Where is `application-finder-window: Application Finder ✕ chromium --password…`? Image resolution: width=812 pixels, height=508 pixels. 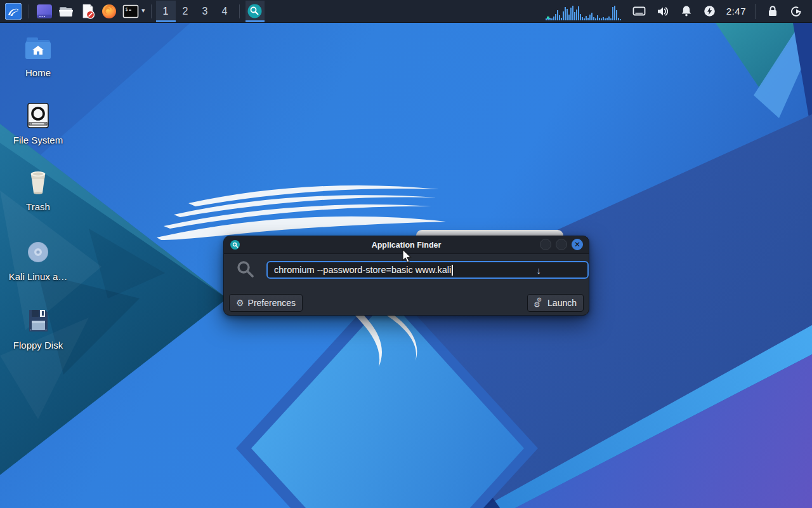 application-finder-window: Application Finder ✕ chromium --password… is located at coordinates (406, 276).